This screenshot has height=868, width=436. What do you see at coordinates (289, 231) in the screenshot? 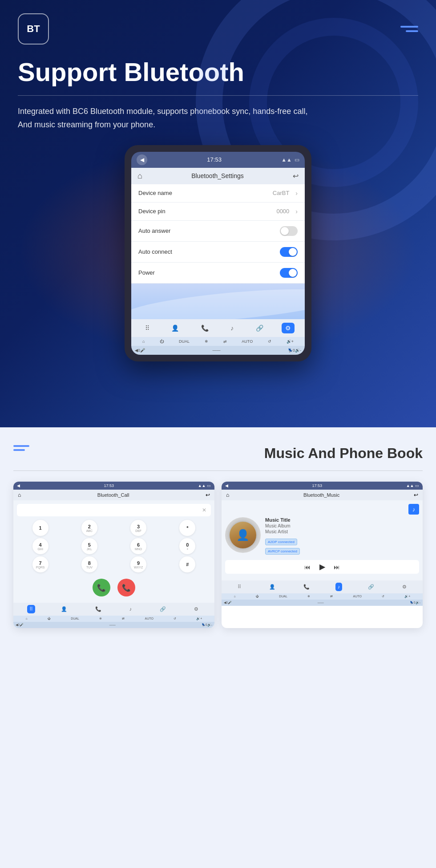
I see `auto-answer-toggle` at bounding box center [289, 231].